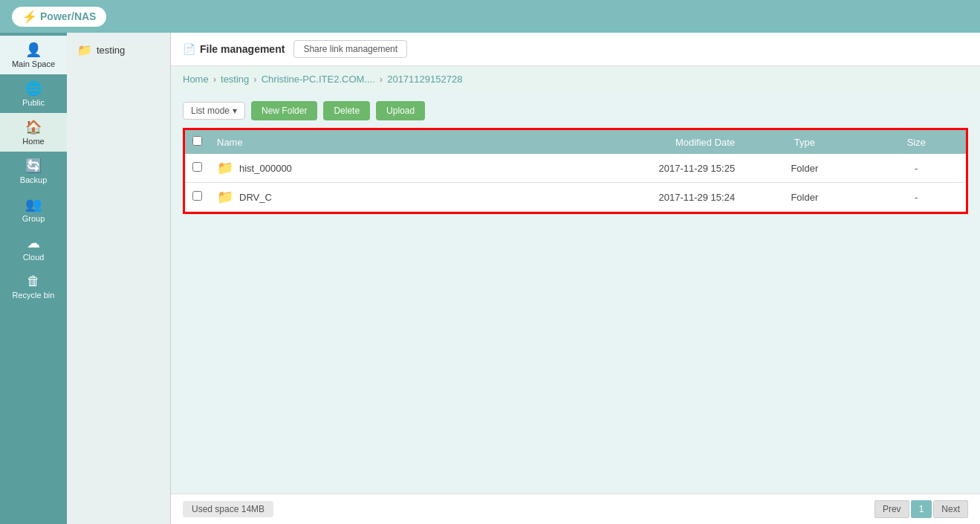 Image resolution: width=980 pixels, height=524 pixels. I want to click on home-icon: 🏠, so click(33, 127).